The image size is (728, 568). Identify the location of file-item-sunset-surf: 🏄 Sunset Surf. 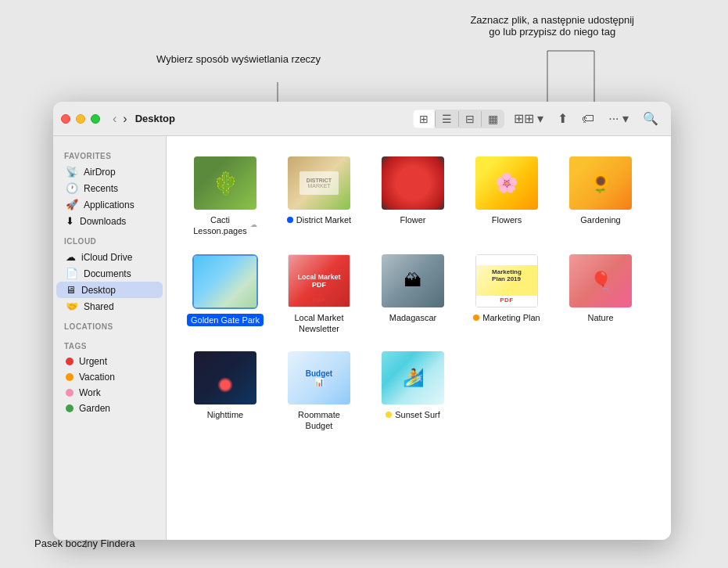
(413, 391).